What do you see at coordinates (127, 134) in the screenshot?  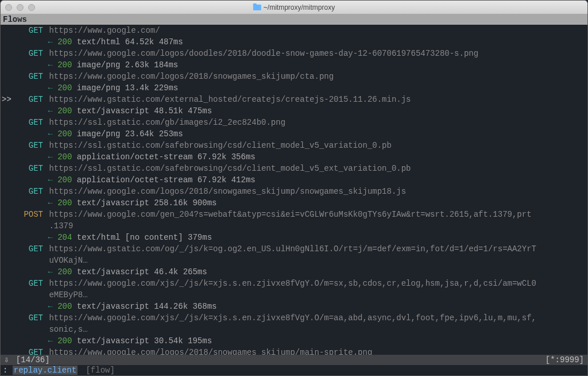 I see `response-meta: image/png 23.64k 253ms` at bounding box center [127, 134].